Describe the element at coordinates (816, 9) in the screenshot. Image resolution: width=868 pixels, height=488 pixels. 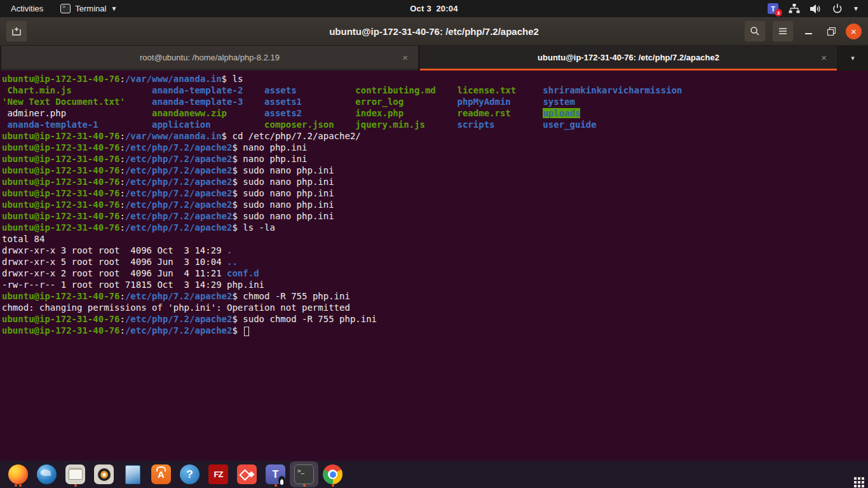
I see `volume-icon` at that location.